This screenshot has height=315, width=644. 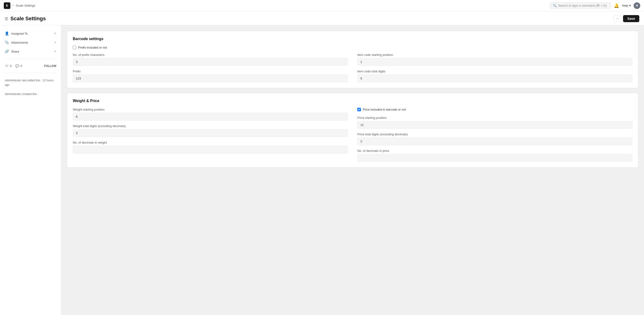 I want to click on add-assigned-icon: +, so click(x=55, y=34).